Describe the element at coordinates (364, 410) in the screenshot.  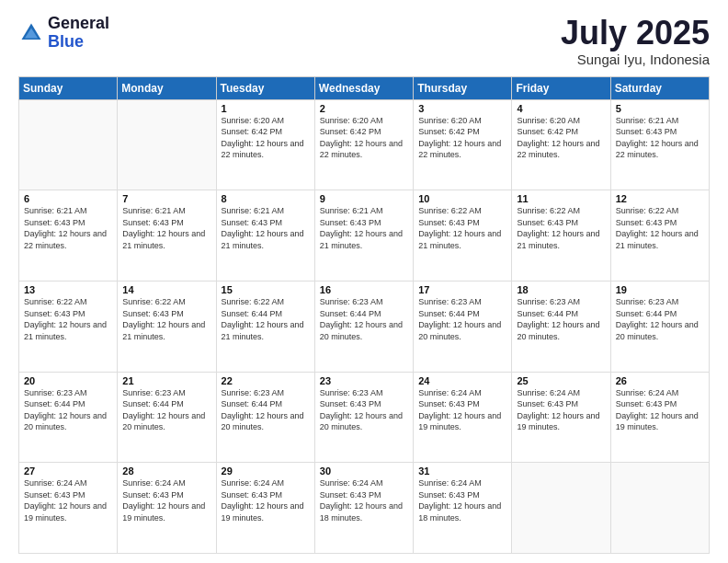
I see `day-info: Sunrise: 6:23 AM Sunset: 6:43 PM Dayligh…` at that location.